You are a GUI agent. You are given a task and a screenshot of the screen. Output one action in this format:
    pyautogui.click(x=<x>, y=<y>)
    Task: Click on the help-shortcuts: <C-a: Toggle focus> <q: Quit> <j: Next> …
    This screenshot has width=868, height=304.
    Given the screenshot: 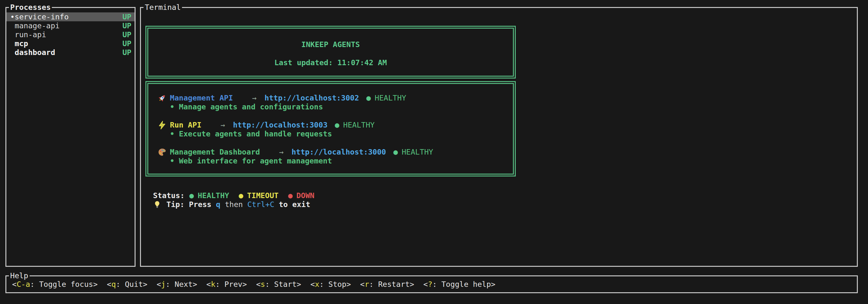 What is the action you would take?
    pyautogui.click(x=432, y=283)
    